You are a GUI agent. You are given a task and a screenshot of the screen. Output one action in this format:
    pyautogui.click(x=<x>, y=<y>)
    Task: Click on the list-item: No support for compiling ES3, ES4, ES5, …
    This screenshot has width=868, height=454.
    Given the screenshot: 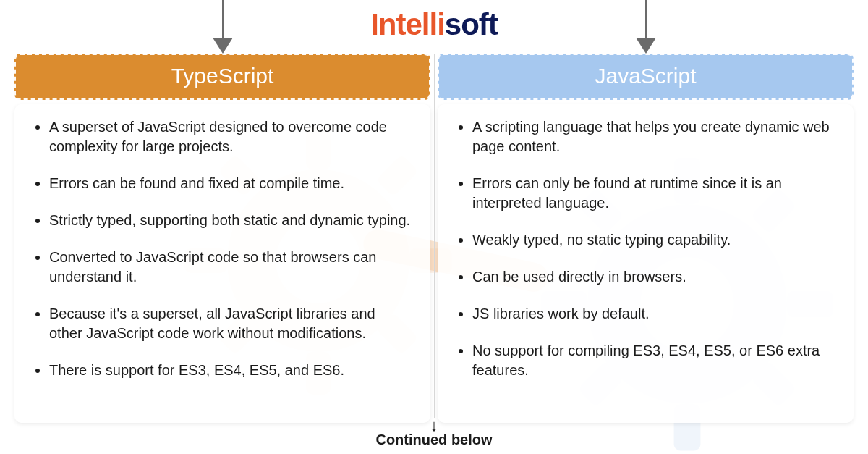 What is the action you would take?
    pyautogui.click(x=654, y=361)
    